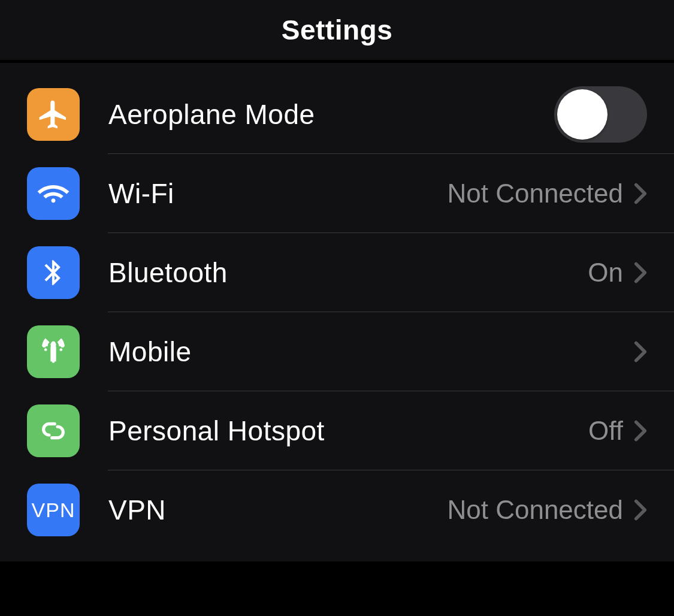  What do you see at coordinates (278, 510) in the screenshot?
I see `row-label: VPN` at bounding box center [278, 510].